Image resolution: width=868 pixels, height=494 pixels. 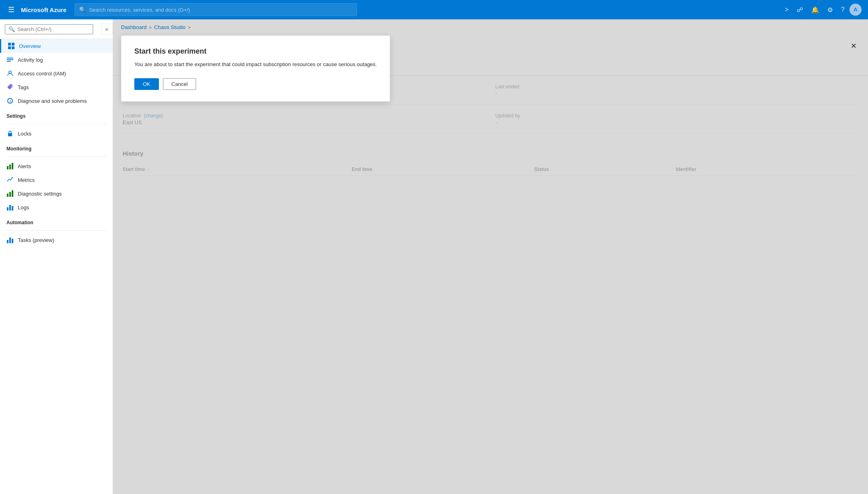 What do you see at coordinates (56, 133) in the screenshot?
I see `sidebar-item-locks: Locks` at bounding box center [56, 133].